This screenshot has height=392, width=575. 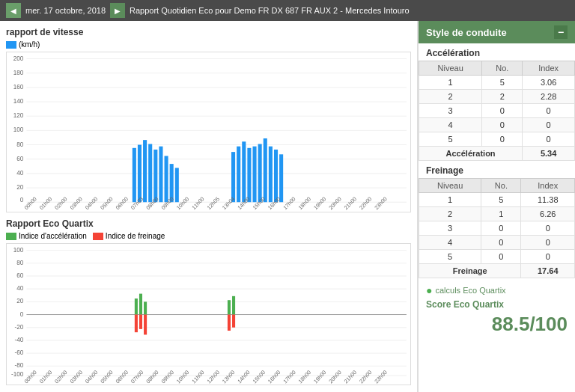 What do you see at coordinates (497, 52) in the screenshot?
I see `acceleration-section-title: Accélération` at bounding box center [497, 52].